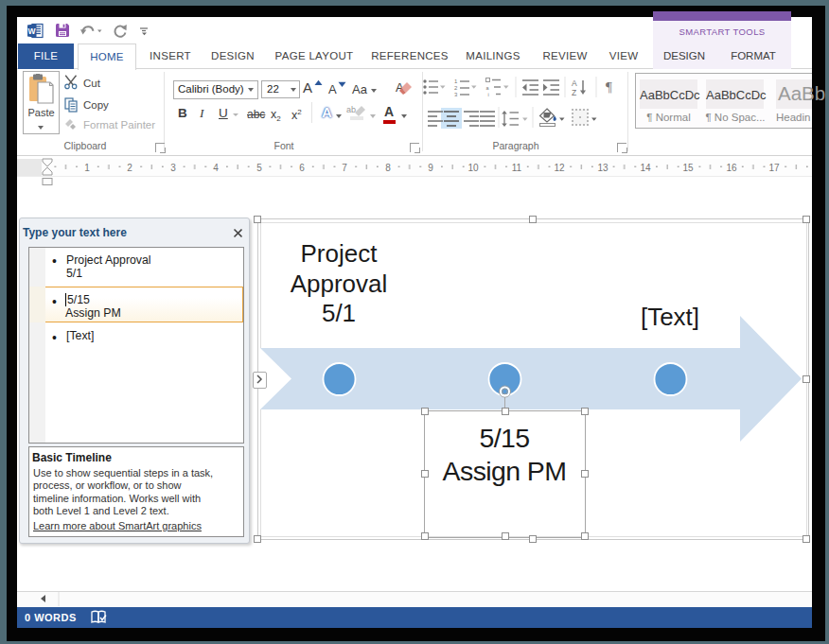 The image size is (829, 644). I want to click on svg-text: 7, so click(344, 168).